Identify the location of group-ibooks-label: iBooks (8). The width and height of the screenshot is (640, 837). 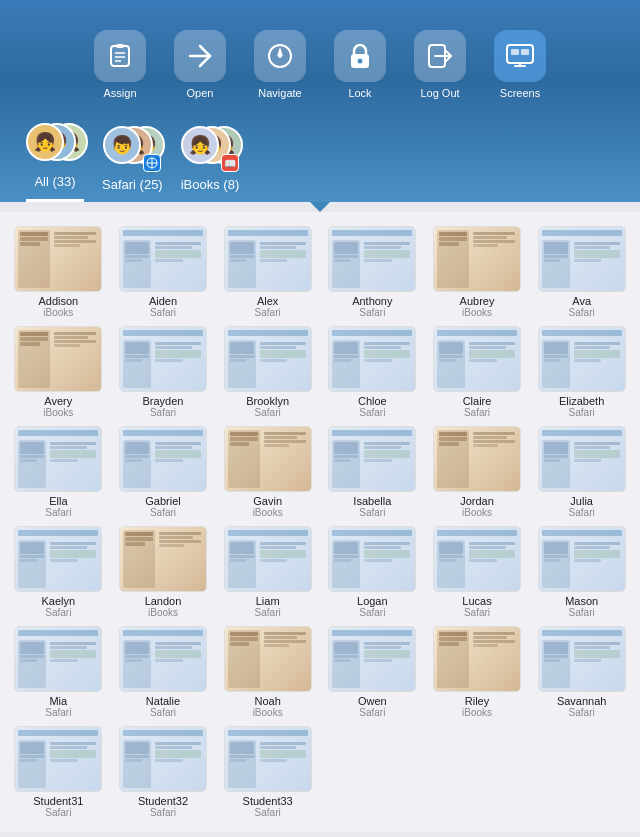
(210, 184).